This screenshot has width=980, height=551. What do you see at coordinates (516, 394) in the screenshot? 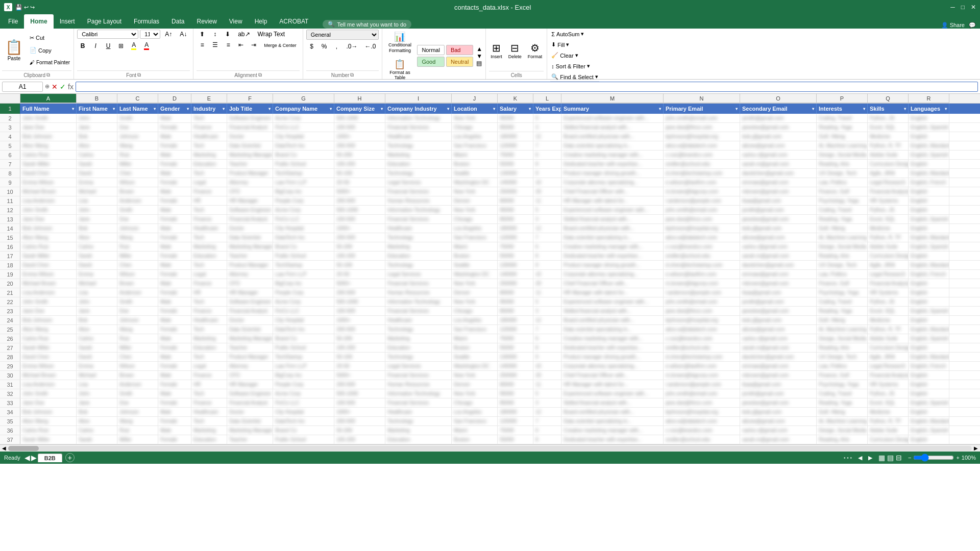
I see `grid-cell: 95000` at bounding box center [516, 394].